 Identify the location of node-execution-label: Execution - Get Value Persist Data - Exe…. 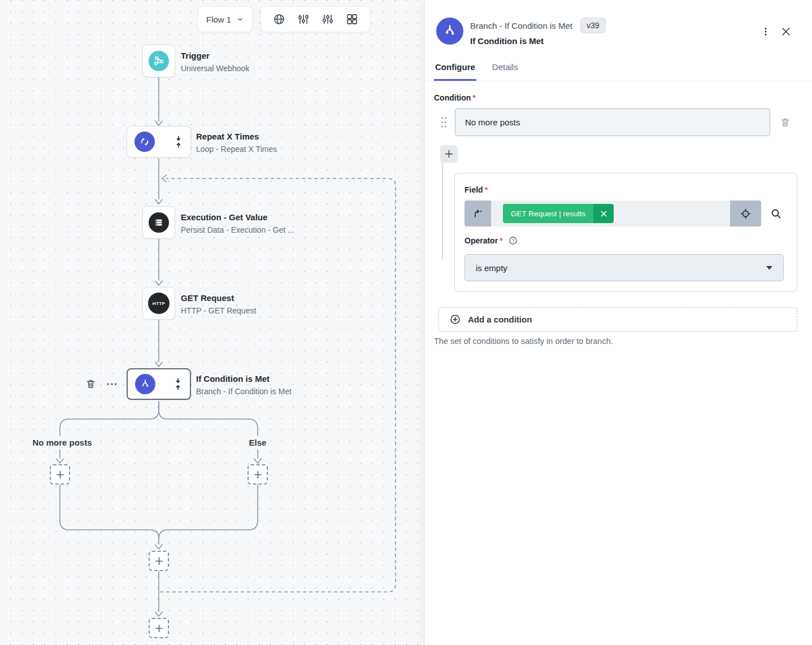
(237, 224).